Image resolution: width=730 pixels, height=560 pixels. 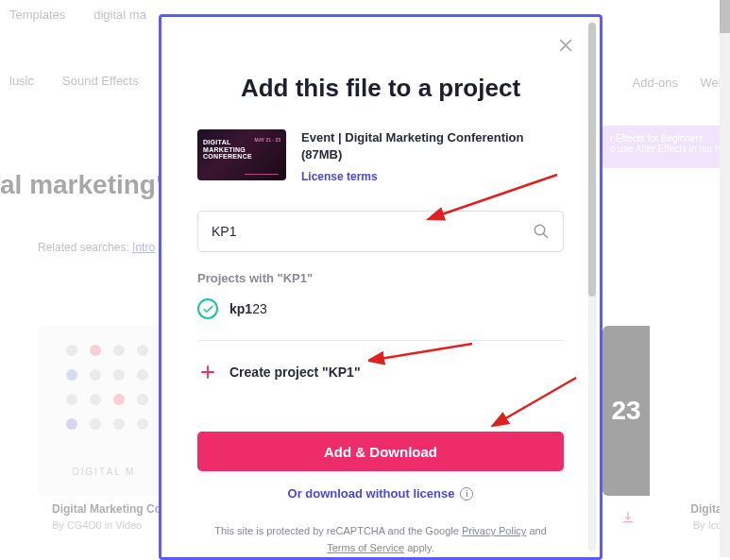 I want to click on recaptcha-notice: This site is protected by reCAPTCHA and …, so click(x=381, y=540).